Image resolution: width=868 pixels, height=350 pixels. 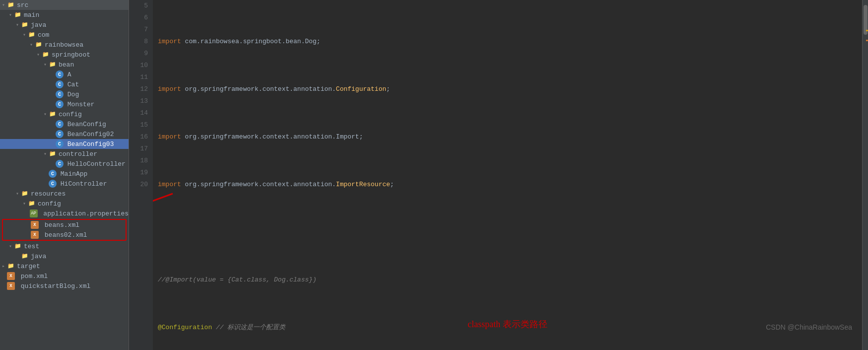 I want to click on sidebar-item-label: rainbowsea, so click(x=64, y=45).